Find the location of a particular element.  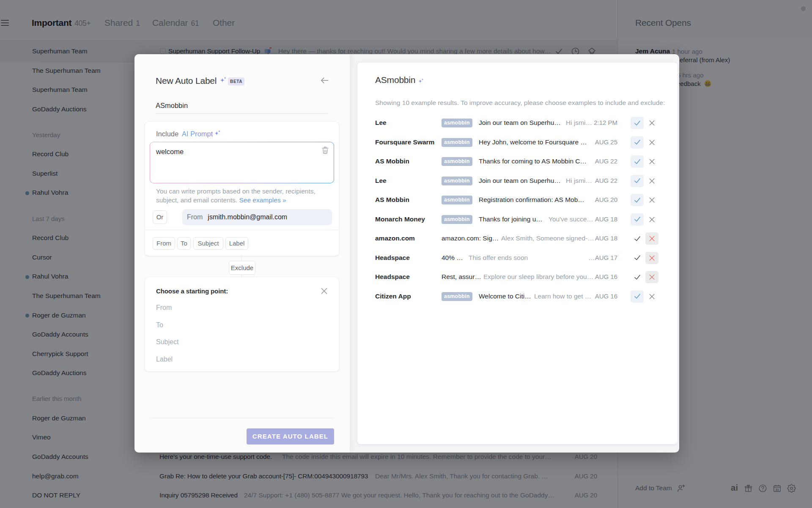

or-button: Or is located at coordinates (160, 217).